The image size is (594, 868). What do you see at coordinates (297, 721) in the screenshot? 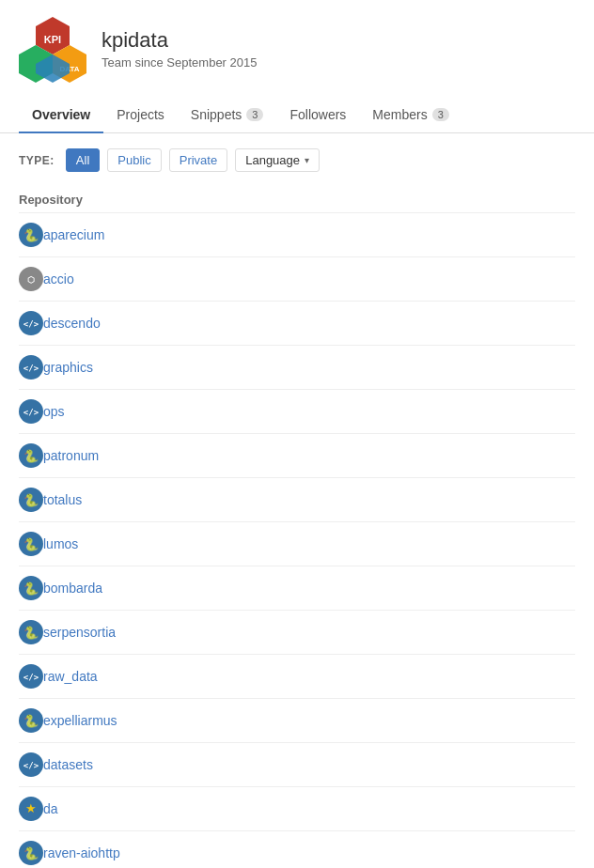
I see `list-item: 🐍 expelliarmus` at bounding box center [297, 721].